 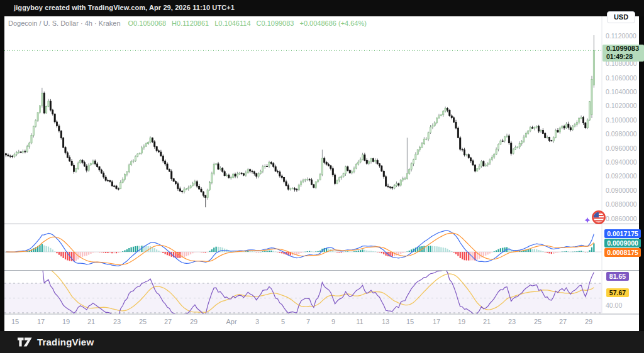 What do you see at coordinates (621, 78) in the screenshot?
I see `svg-text: 0.1060000` at bounding box center [621, 78].